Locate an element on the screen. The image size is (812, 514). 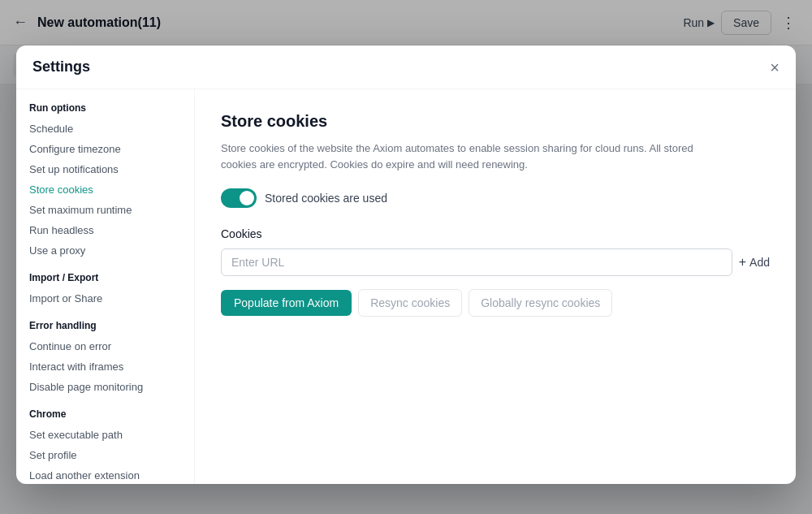
url-row: + Add is located at coordinates (495, 262).